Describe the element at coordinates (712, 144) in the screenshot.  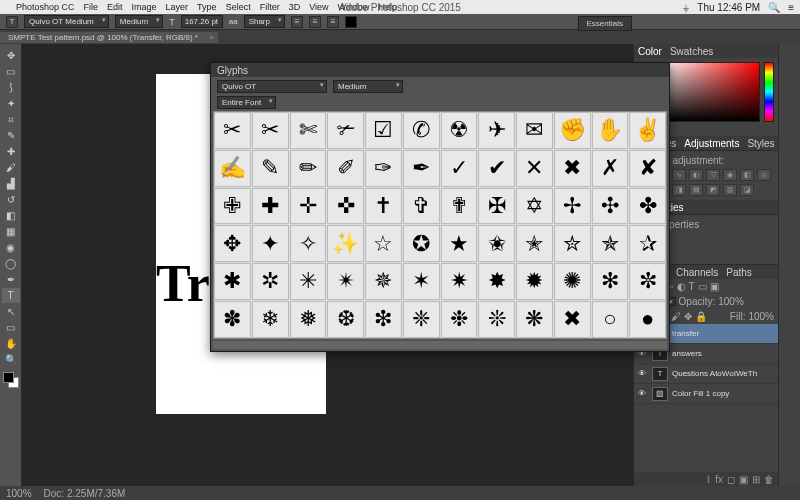
I see `tab-adjustments: Adjustments` at that location.